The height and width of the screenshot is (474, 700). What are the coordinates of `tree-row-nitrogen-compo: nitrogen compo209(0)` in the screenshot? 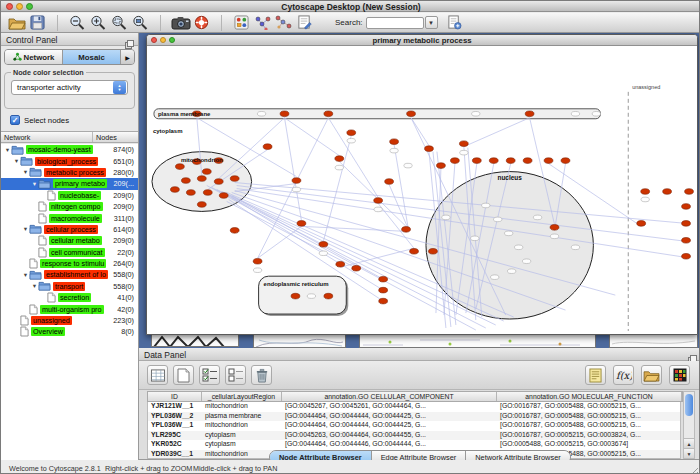 It's located at (70, 206).